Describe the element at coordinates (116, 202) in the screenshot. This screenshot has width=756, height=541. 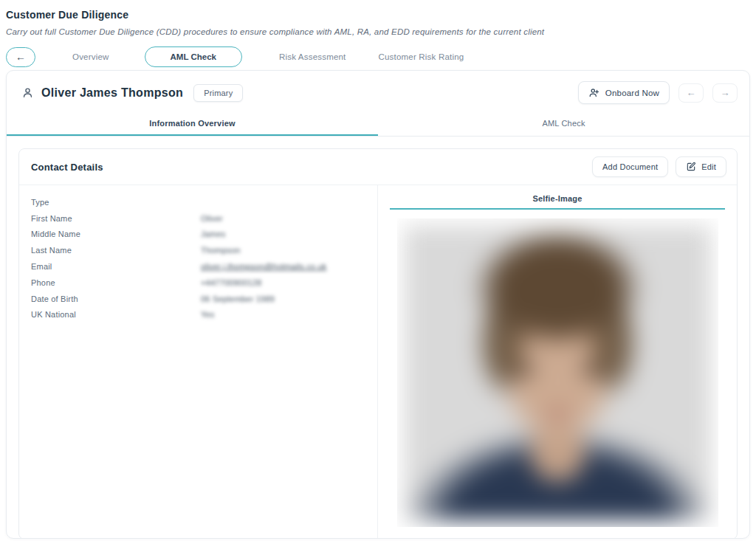
I see `field-label: Type` at that location.